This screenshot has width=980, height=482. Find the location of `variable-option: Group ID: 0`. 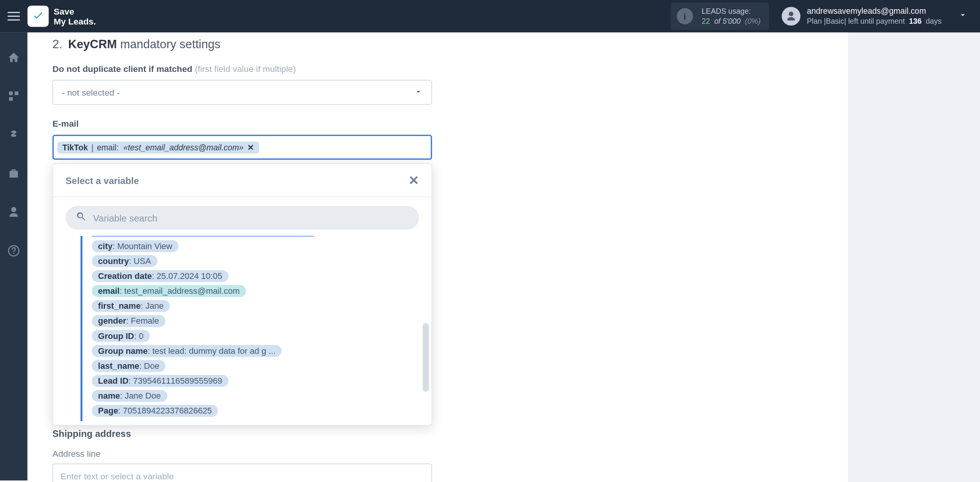

variable-option: Group ID: 0 is located at coordinates (121, 336).